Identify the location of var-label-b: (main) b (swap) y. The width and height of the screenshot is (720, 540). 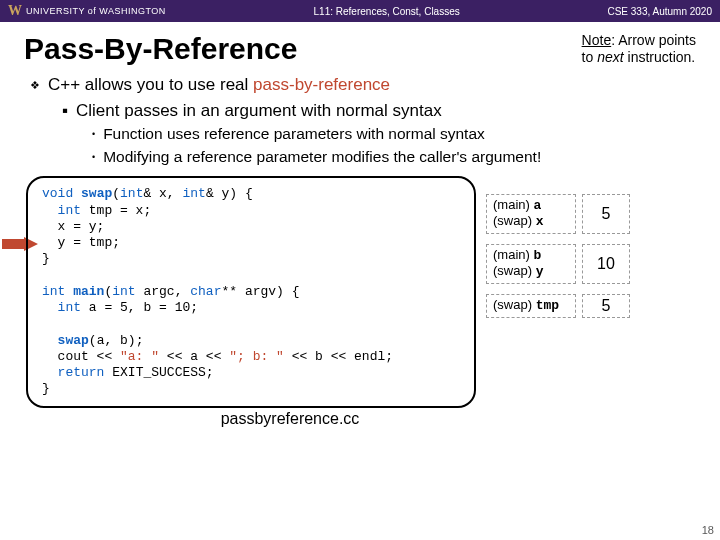
(531, 264).